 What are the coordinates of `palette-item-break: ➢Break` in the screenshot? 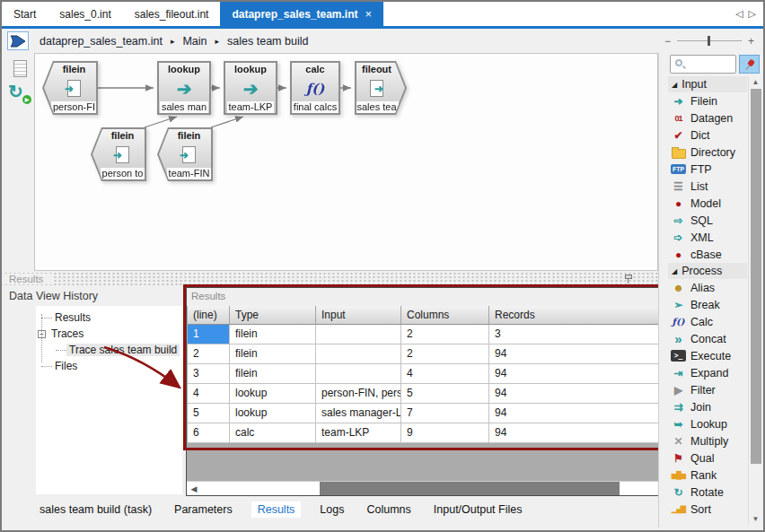 It's located at (708, 305).